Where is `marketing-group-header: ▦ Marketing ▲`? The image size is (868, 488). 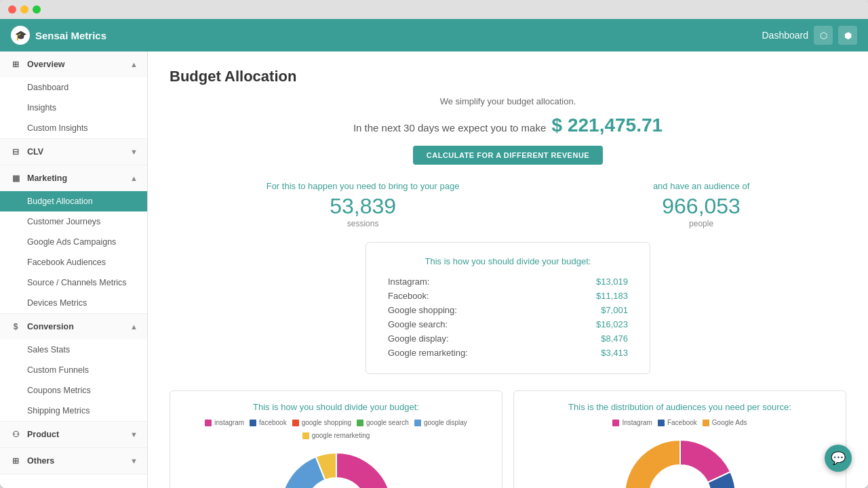
marketing-group-header: ▦ Marketing ▲ is located at coordinates (73, 178).